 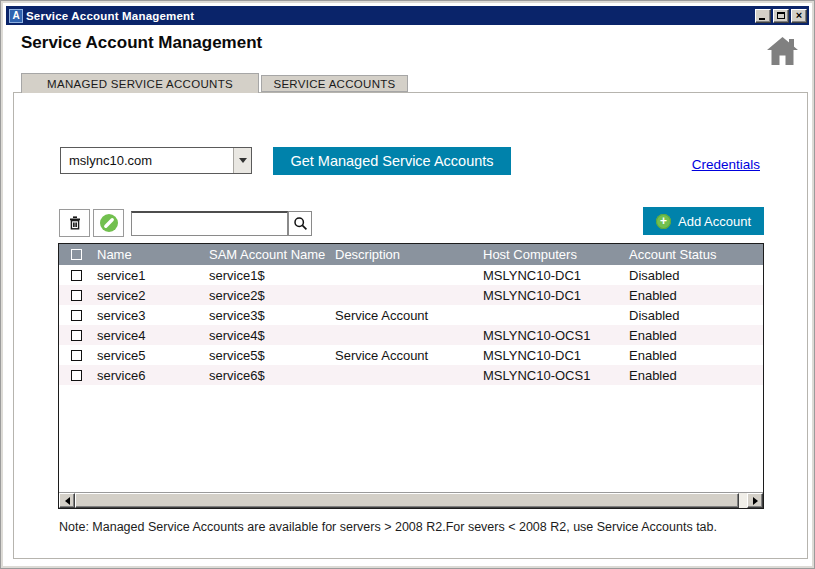 I want to click on search-input, so click(x=210, y=224).